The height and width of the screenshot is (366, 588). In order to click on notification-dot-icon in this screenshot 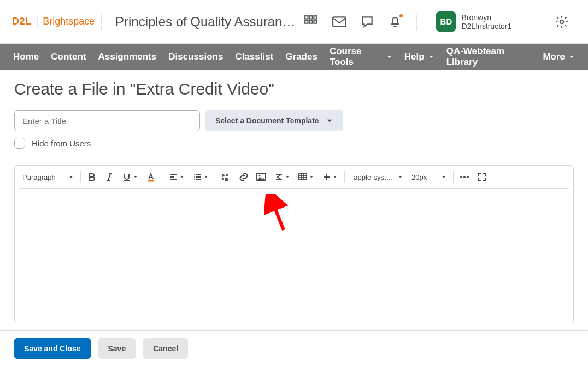, I will do `click(401, 16)`.